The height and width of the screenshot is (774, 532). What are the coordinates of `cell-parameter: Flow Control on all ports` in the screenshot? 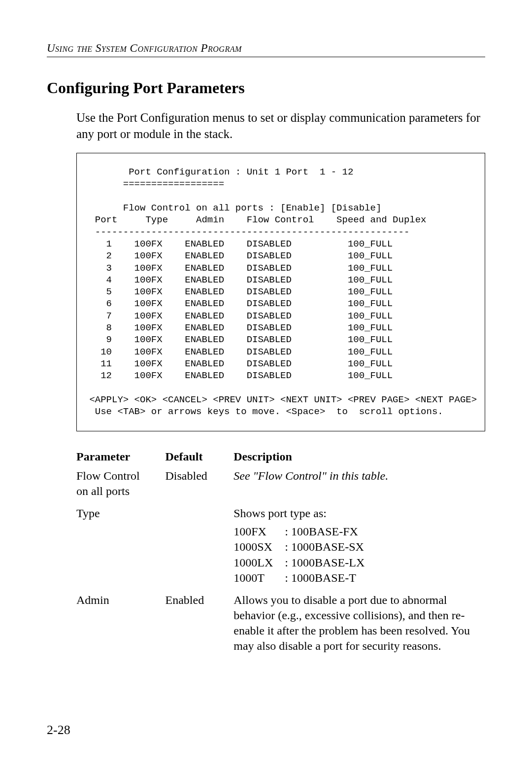 It's located at (121, 485).